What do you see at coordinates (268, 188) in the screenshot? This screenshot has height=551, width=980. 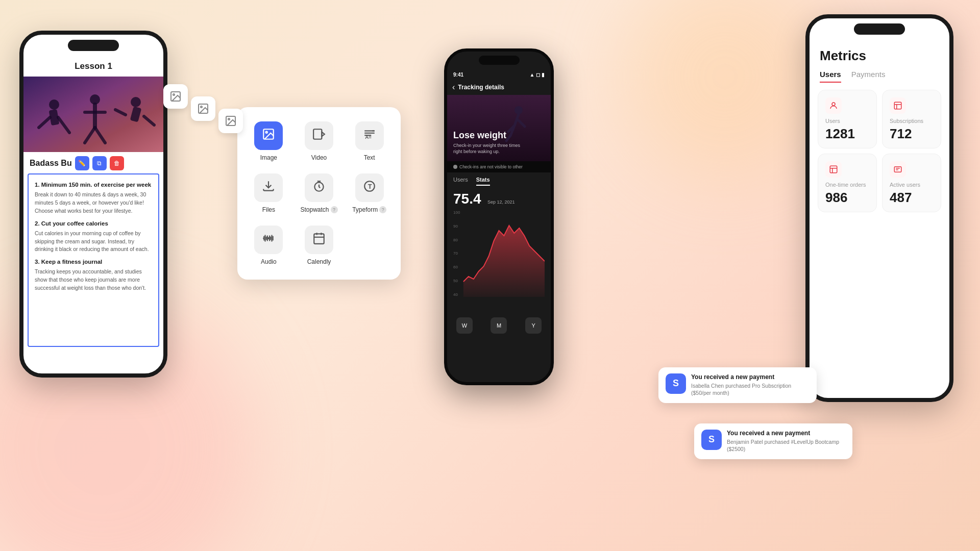 I see `files-icon-wrap` at bounding box center [268, 188].